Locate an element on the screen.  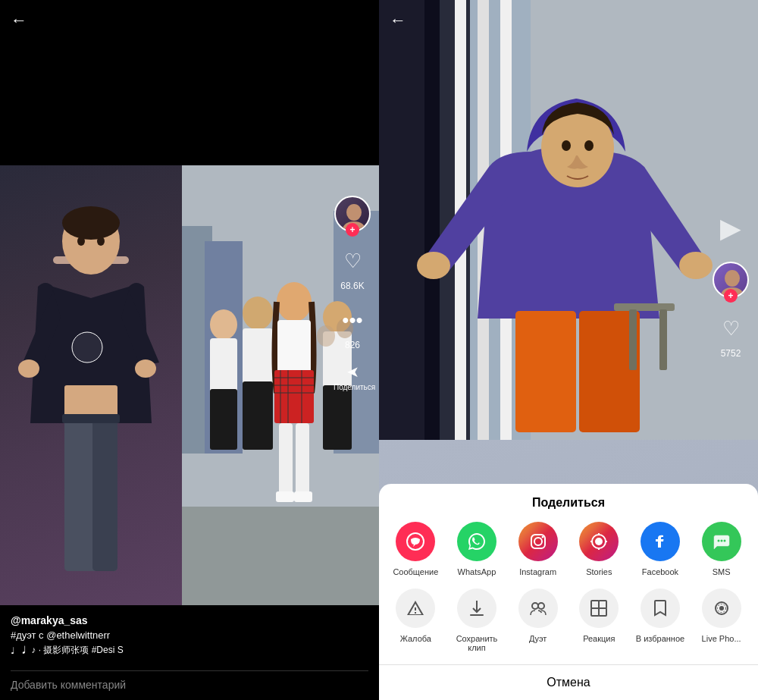
comment-button-left: ••• 826 is located at coordinates (352, 327).